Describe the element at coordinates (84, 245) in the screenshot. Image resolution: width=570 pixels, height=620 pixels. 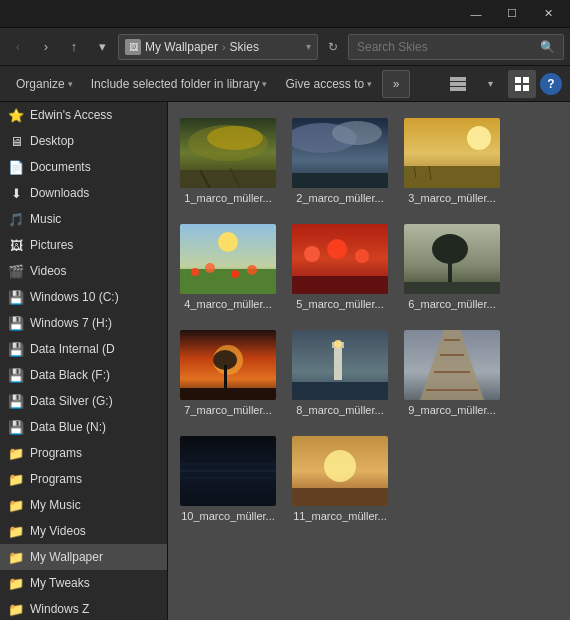
I see `sidebar-item-pictures: 🖼Pictures` at that location.